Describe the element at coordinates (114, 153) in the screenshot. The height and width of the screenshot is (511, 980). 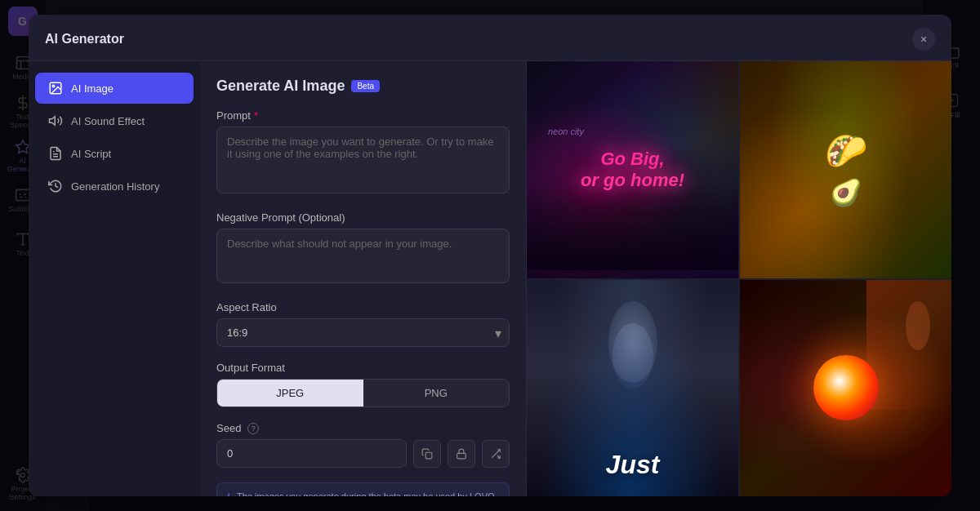
I see `nav-item-ai-script: AI Script` at that location.